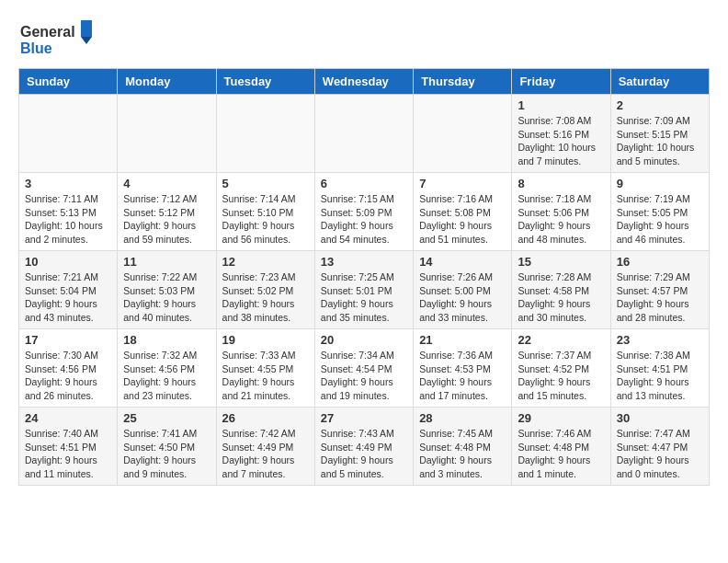  Describe the element at coordinates (660, 291) in the screenshot. I see `calendar-cell: 16Sunrise: 7:29 AM Sunset: 4:57 PM Dayli…` at that location.